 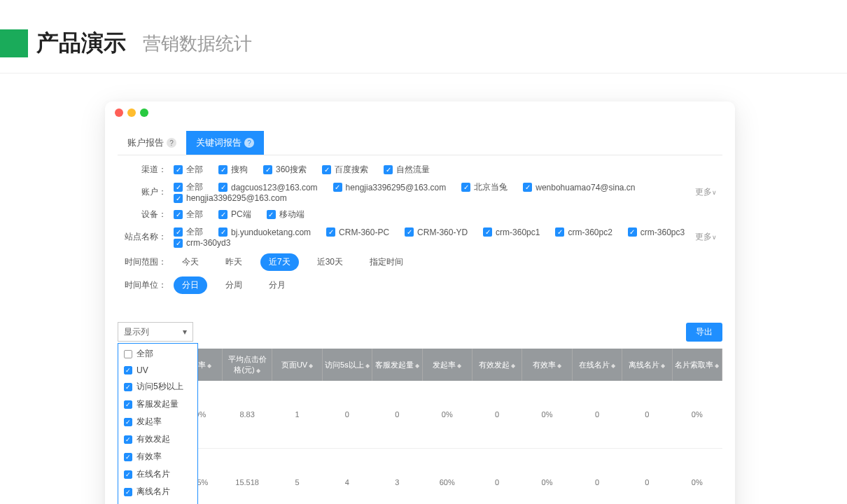 I want to click on column-header-label: 发起率, so click(x=444, y=365).